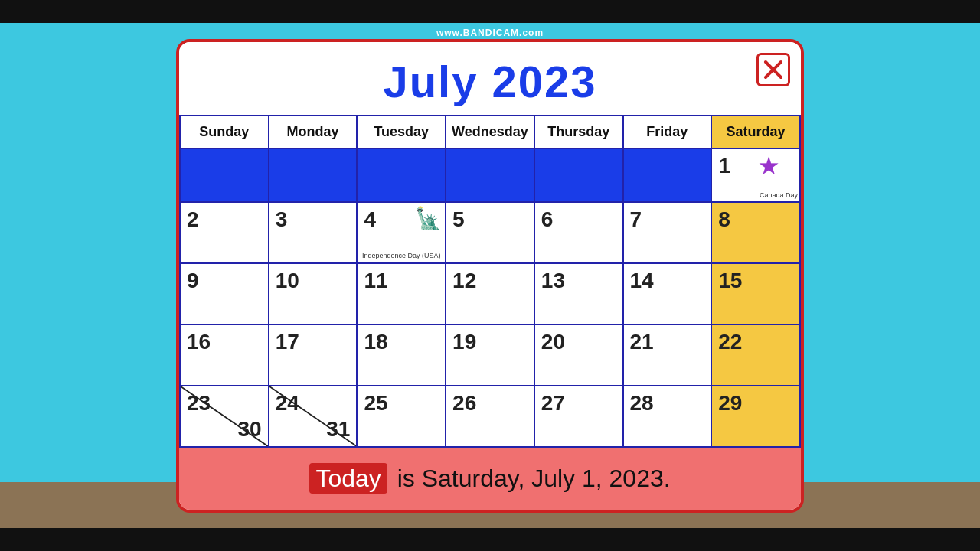  What do you see at coordinates (490, 11) in the screenshot?
I see `top-bar` at bounding box center [490, 11].